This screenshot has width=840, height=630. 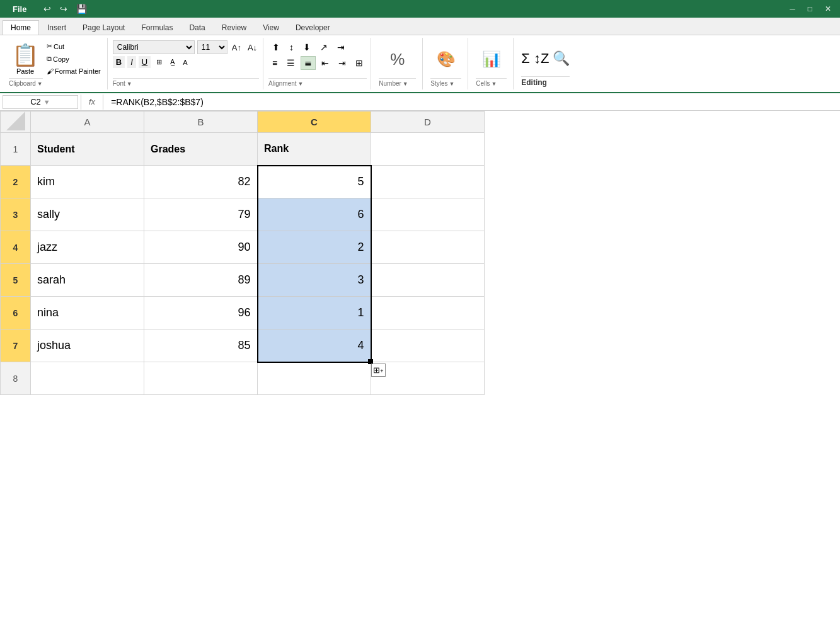 What do you see at coordinates (314, 346) in the screenshot?
I see `cell-C7: 4 ⊞+` at bounding box center [314, 346].